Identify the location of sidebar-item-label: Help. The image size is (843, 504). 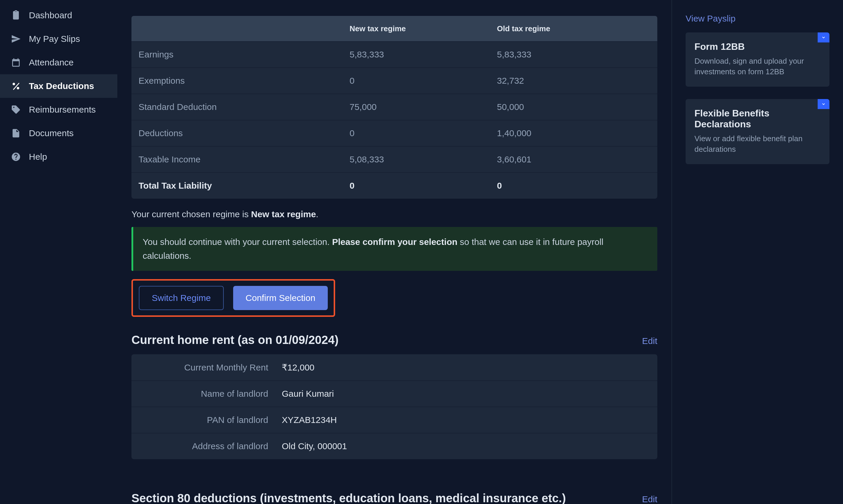
(38, 157).